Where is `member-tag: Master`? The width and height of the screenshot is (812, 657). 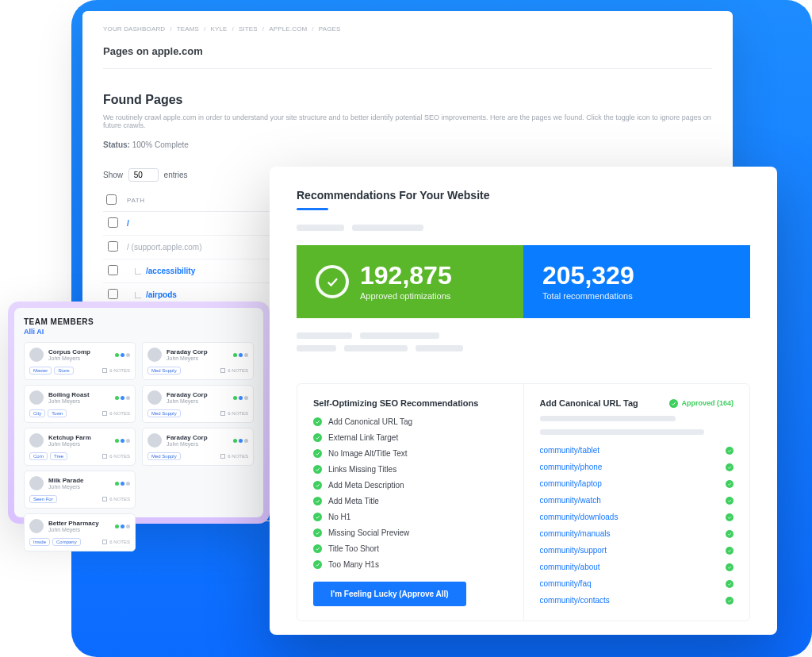
member-tag: Master is located at coordinates (40, 371).